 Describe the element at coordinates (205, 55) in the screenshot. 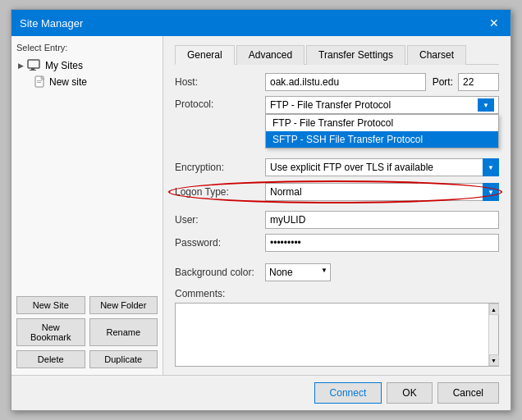

I see `tab-general: General` at that location.